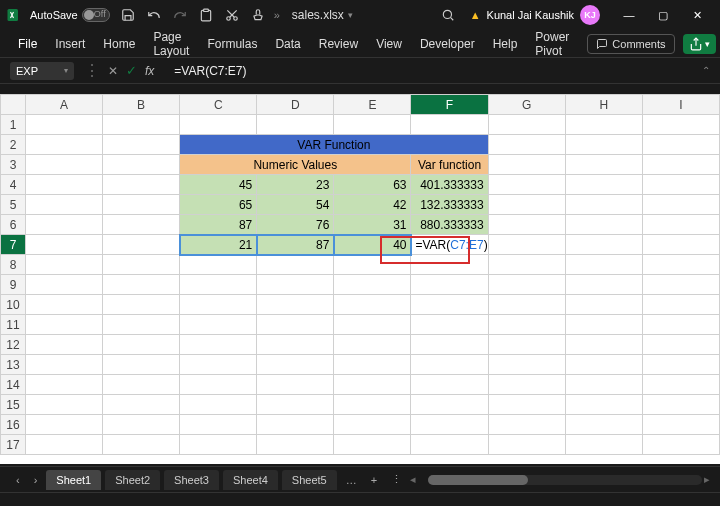 This screenshot has height=506, width=720. Describe the element at coordinates (535, 15) in the screenshot. I see `user-account: ▲ Kunal Jai Kaushik KJ` at that location.